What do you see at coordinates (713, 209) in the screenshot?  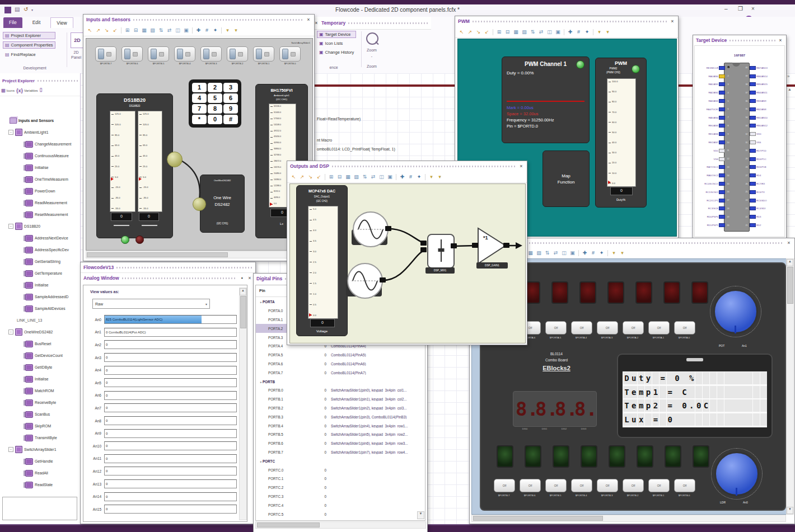 I see `chip-pin-row: RC3/SCK18` at bounding box center [713, 209].